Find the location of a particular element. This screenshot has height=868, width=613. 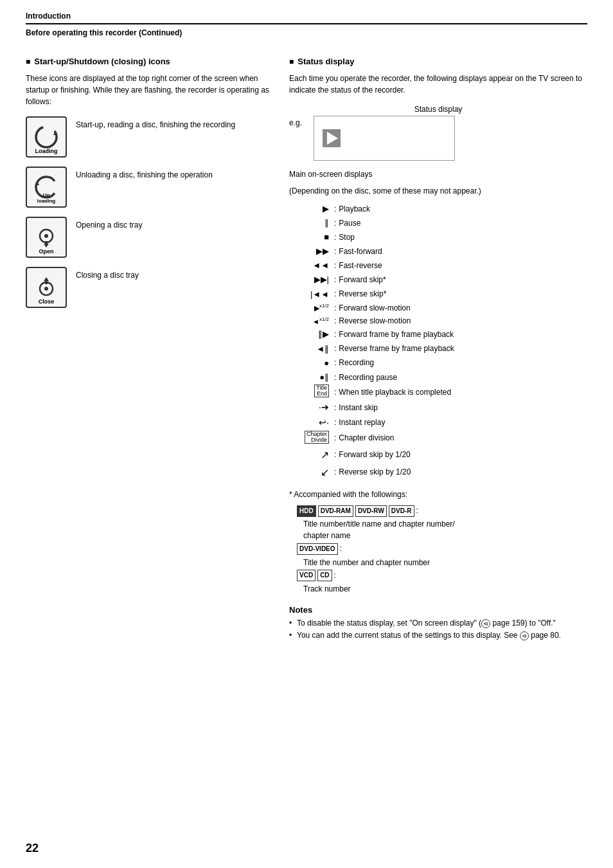

status-eg-row: e.g. is located at coordinates (438, 141).